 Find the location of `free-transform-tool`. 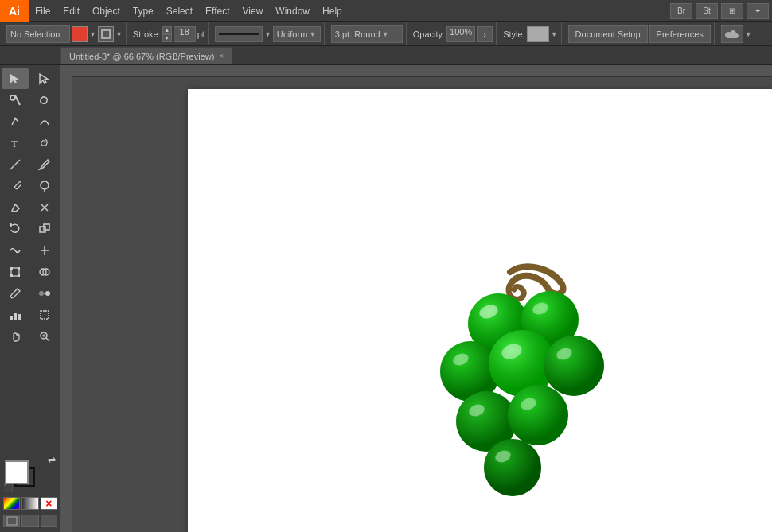

free-transform-tool is located at coordinates (15, 272).